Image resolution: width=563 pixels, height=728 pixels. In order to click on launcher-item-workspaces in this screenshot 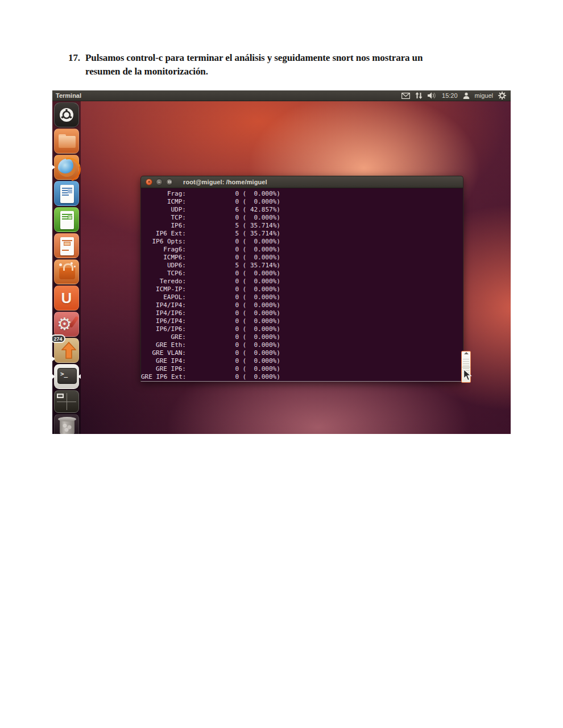, I will do `click(67, 402)`.